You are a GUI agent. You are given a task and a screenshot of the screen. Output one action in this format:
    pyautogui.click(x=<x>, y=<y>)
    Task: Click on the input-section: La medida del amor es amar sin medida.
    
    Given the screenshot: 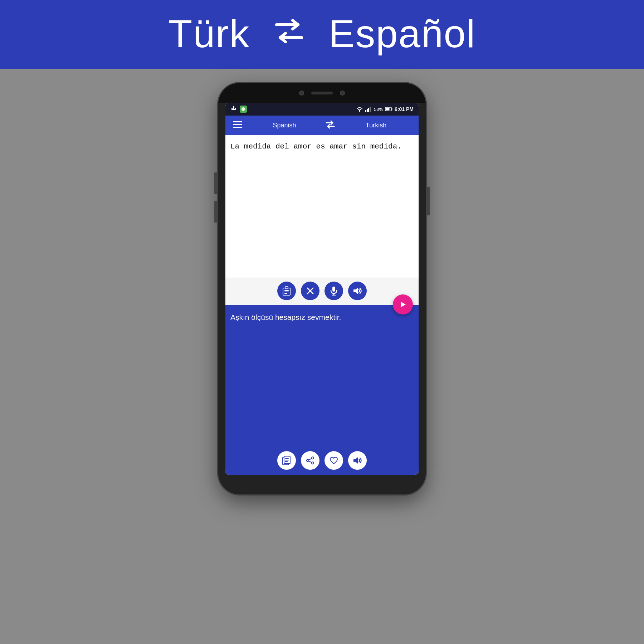 What is the action you would take?
    pyautogui.click(x=322, y=220)
    